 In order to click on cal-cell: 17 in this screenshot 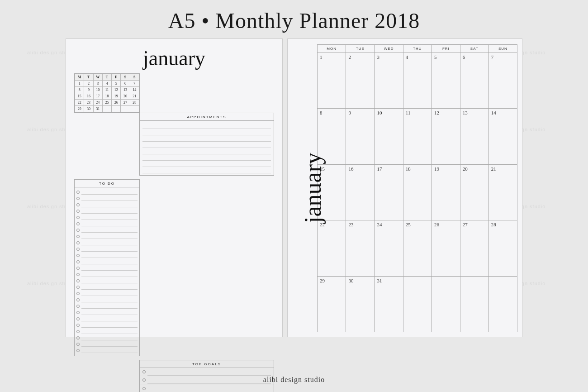, I will do `click(389, 192)`.